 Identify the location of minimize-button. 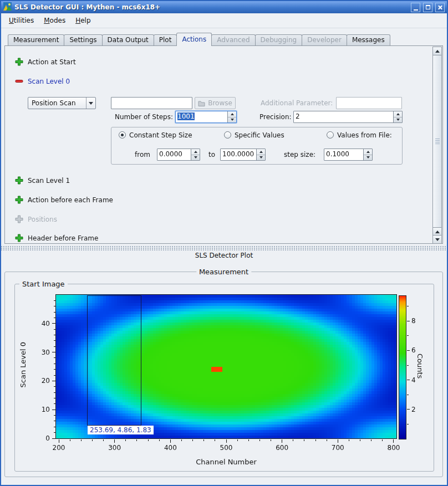
(416, 8).